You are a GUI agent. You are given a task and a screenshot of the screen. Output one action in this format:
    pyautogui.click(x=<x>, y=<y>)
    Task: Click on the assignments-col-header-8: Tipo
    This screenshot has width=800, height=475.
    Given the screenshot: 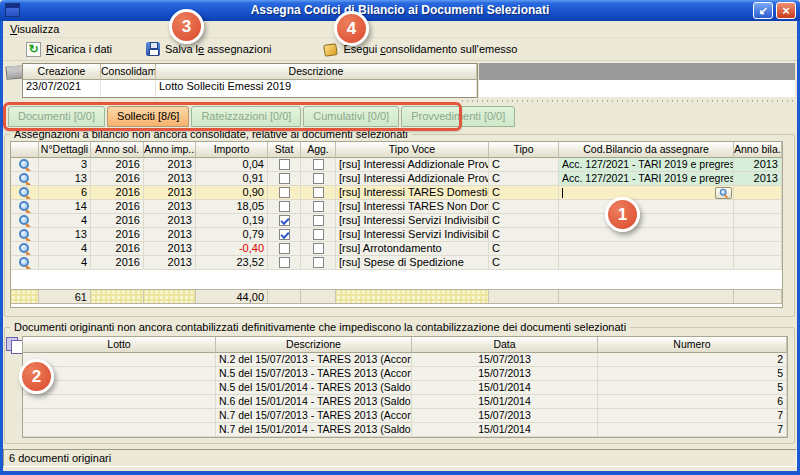 What is the action you would take?
    pyautogui.click(x=524, y=150)
    